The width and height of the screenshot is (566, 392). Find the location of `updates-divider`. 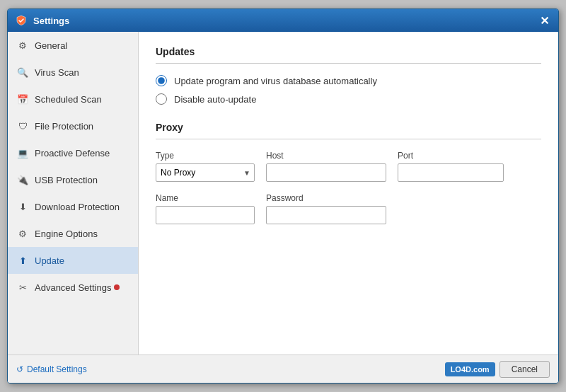

updates-divider is located at coordinates (348, 64).